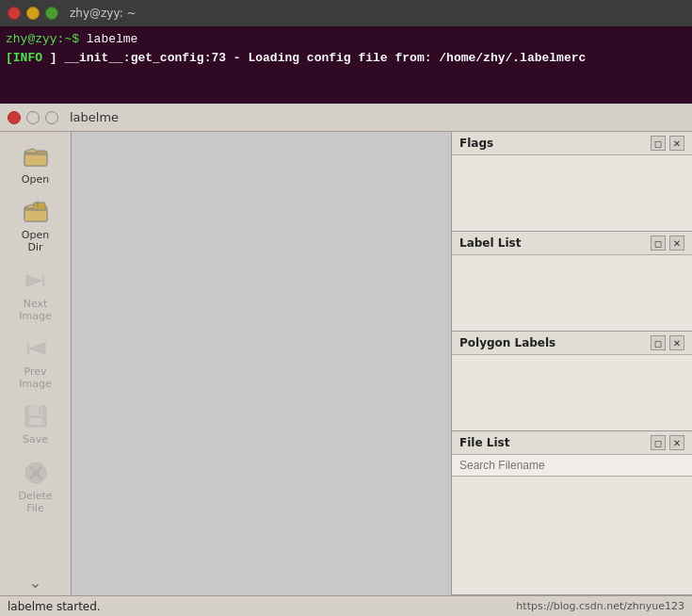 This screenshot has height=616, width=692. I want to click on delete-file-icon, so click(36, 473).